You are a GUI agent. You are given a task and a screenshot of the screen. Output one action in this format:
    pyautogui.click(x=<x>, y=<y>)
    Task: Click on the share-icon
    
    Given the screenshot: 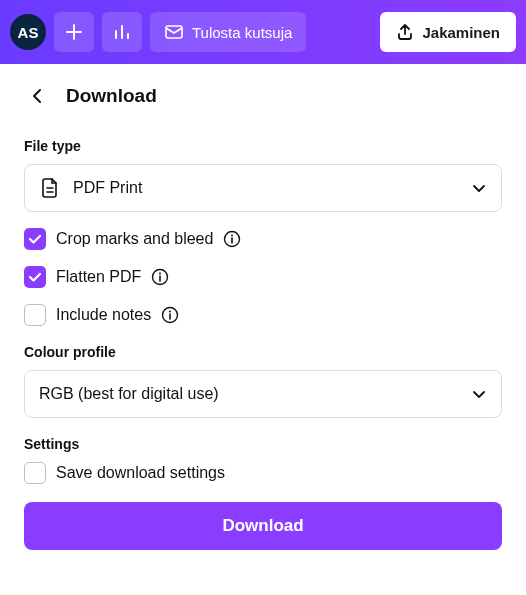 What is the action you would take?
    pyautogui.click(x=405, y=32)
    